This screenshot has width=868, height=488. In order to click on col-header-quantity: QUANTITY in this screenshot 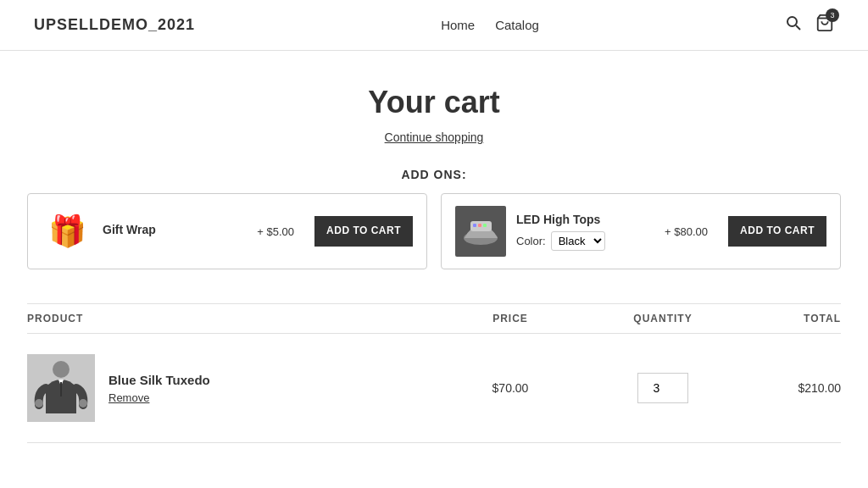, I will do `click(663, 319)`.